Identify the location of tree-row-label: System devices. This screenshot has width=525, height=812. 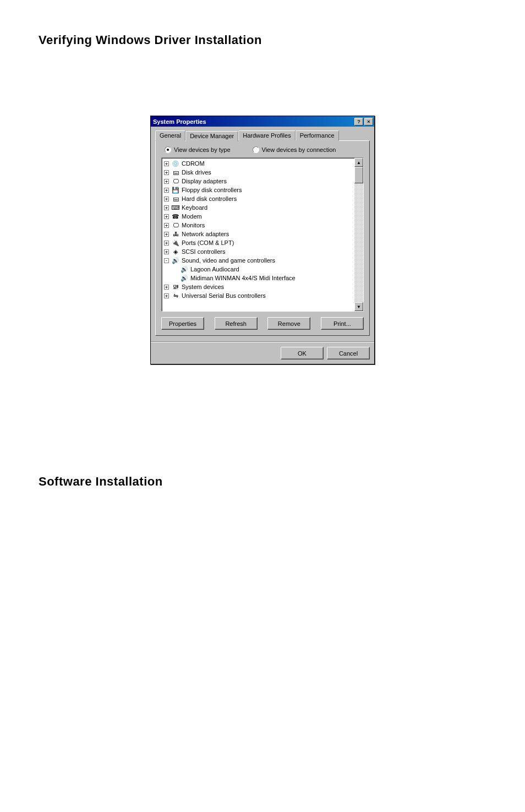
(203, 287).